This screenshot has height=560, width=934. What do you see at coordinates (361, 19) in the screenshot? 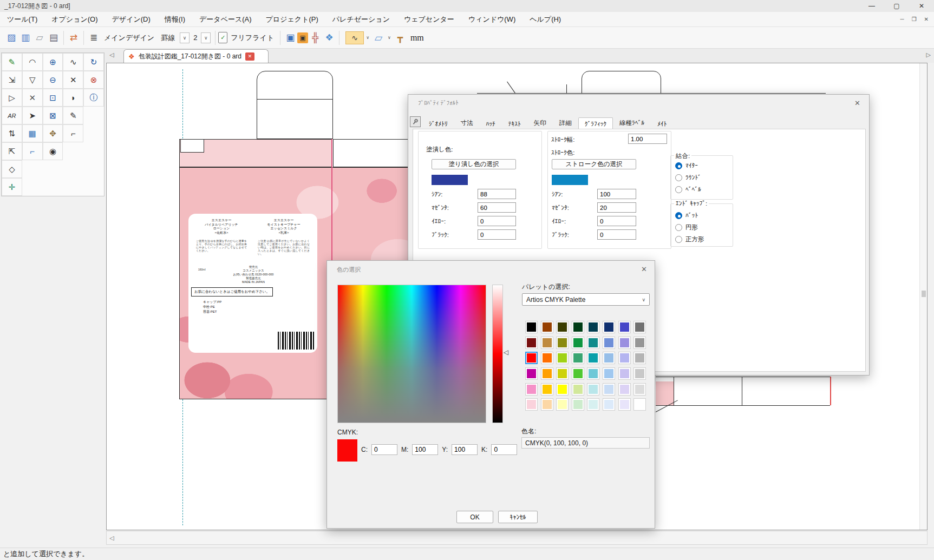
I see `menu-item: パレチゼーション` at bounding box center [361, 19].